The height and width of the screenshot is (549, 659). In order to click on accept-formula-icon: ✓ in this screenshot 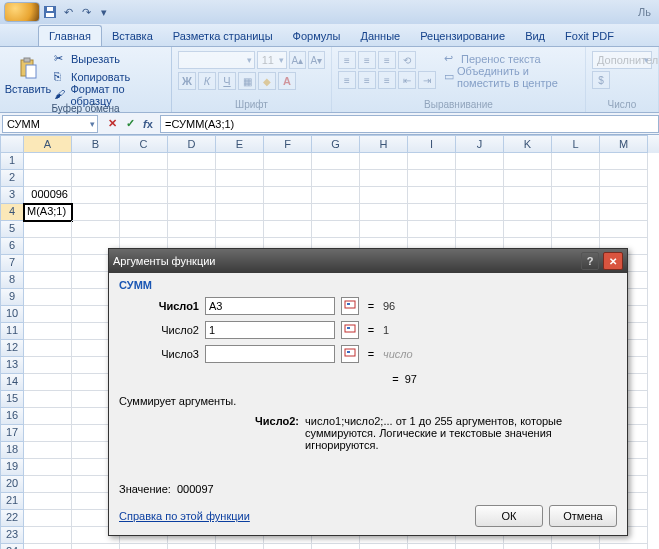, I will do `click(130, 124)`.